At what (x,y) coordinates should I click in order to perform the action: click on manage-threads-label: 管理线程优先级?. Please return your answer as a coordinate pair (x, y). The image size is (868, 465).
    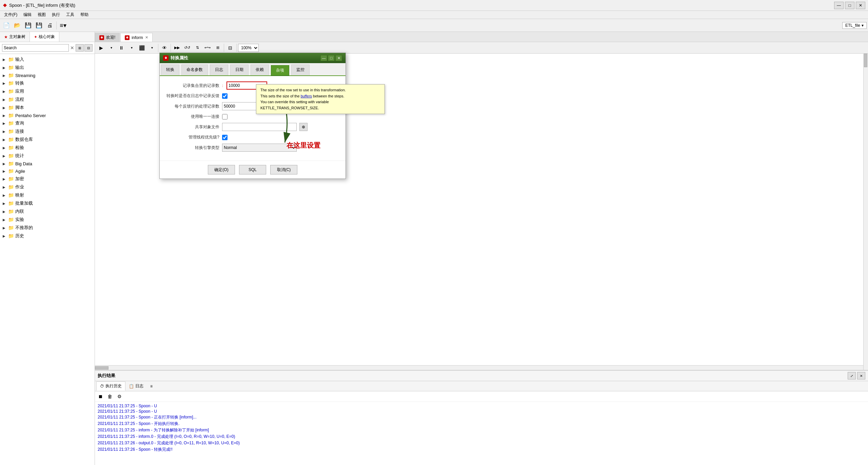
    Looking at the image, I should click on (192, 137).